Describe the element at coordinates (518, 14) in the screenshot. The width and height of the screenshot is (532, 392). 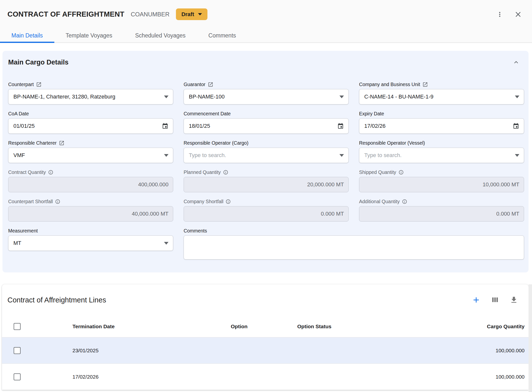
I see `close-button` at that location.